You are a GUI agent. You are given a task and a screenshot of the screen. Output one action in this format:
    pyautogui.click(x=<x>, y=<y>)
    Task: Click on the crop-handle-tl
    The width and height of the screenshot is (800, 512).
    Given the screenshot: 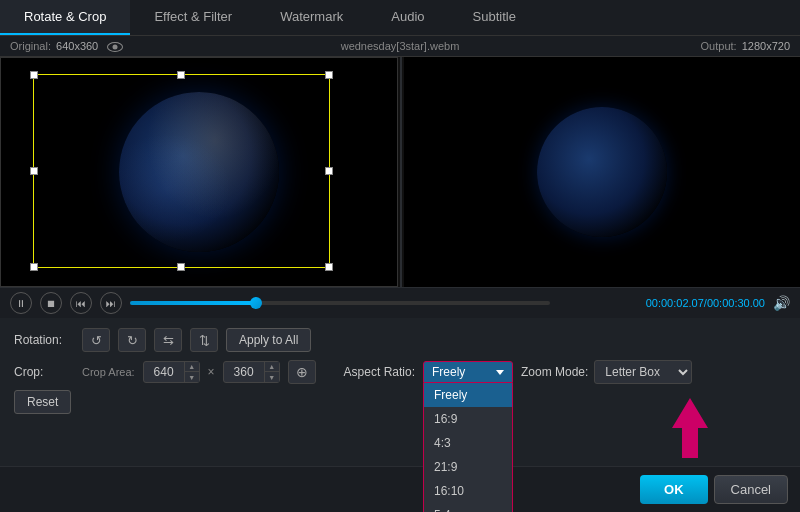 What is the action you would take?
    pyautogui.click(x=34, y=75)
    